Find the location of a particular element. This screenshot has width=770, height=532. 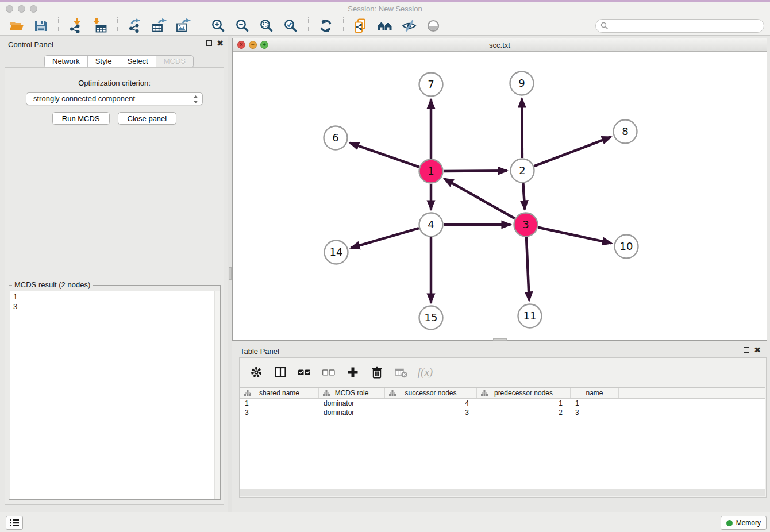

tab-mcds: MCDS is located at coordinates (175, 61).